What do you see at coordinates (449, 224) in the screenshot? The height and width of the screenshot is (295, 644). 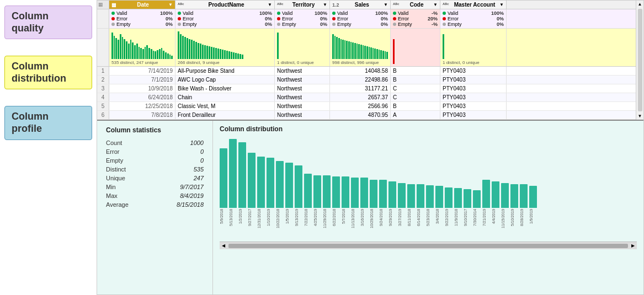 I see `chart-bar-label: 9/22/2019` at bounding box center [449, 224].